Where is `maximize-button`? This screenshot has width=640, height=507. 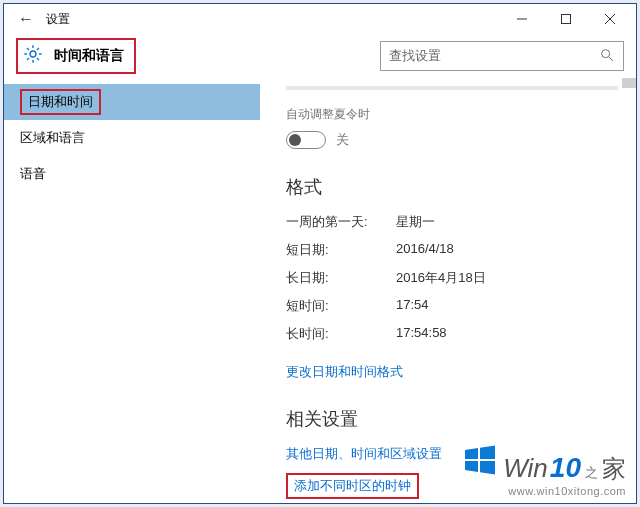 maximize-button is located at coordinates (566, 19).